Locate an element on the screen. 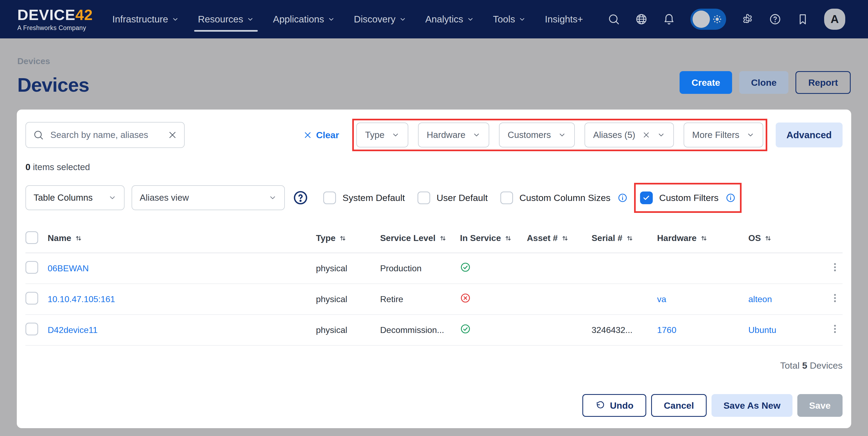  filter-chip-customers: Customers is located at coordinates (537, 135).